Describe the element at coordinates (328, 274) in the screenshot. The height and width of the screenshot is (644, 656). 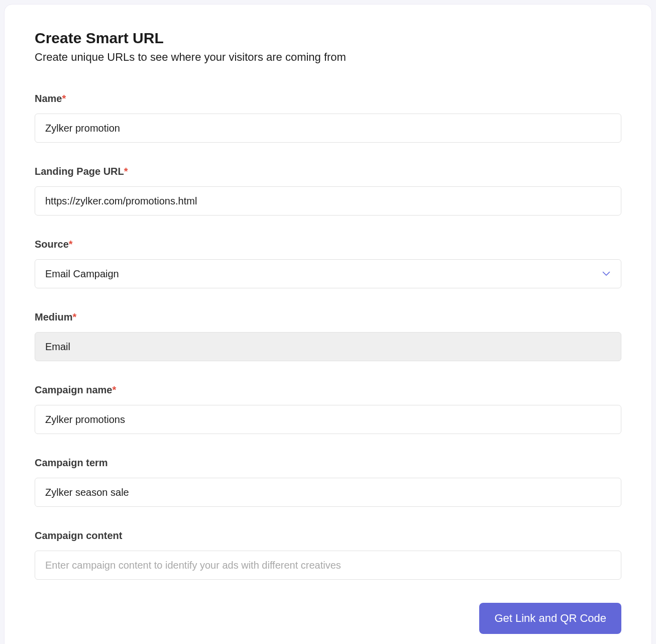
I see `source-select-wrap: Email Campaign` at that location.